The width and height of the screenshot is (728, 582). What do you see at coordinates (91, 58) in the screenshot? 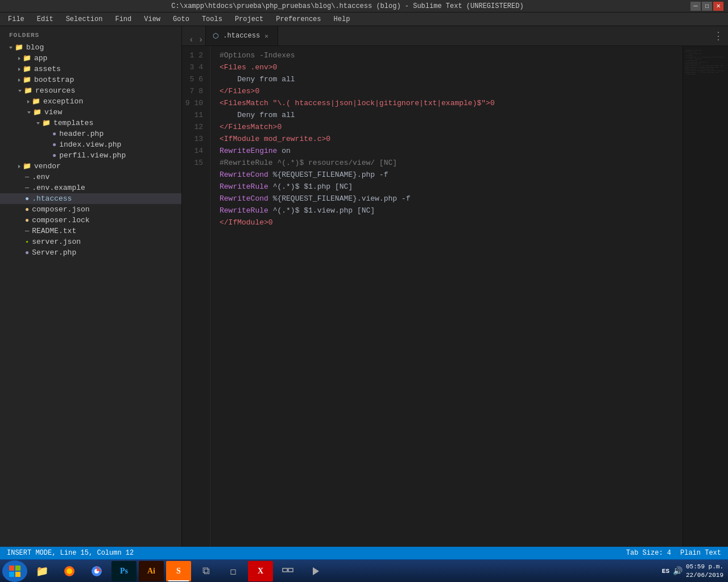
I see `tree-item-app: 📁app` at bounding box center [91, 58].